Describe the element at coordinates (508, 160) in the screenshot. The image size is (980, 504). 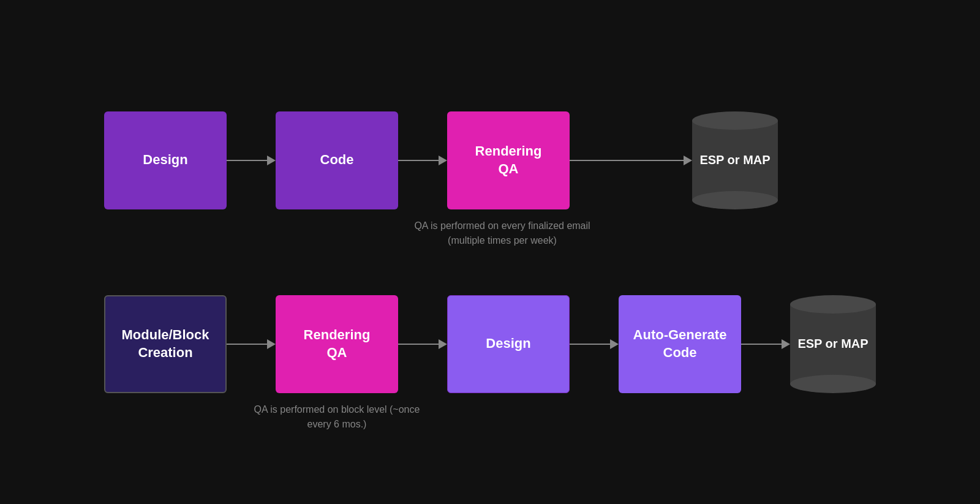
I see `step-rendering-qa-top-label: RenderingQA` at that location.